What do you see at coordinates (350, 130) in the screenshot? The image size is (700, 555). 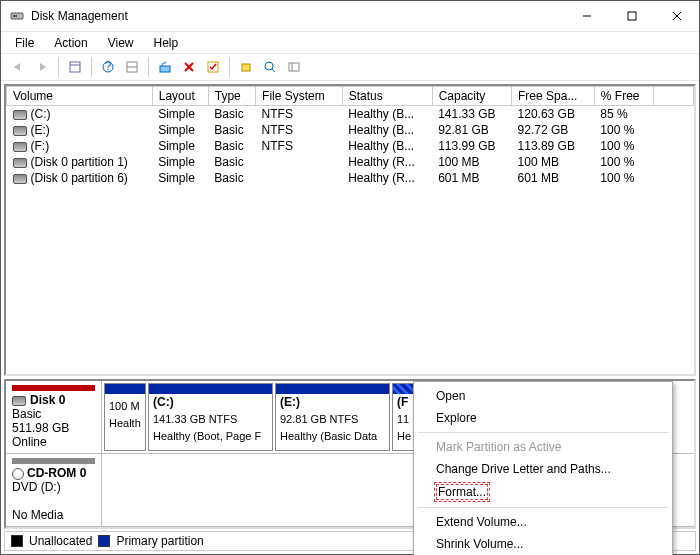 I see `volume-row: (E:)SimpleBasicNTFSHealthy (B...92.81 GB…` at bounding box center [350, 130].